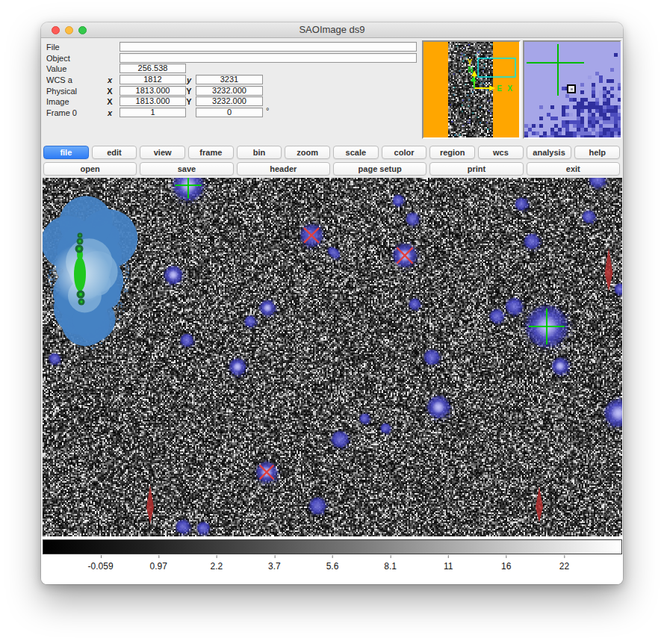 The width and height of the screenshot is (664, 644). Describe the element at coordinates (58, 102) in the screenshot. I see `image-label: Image` at that location.